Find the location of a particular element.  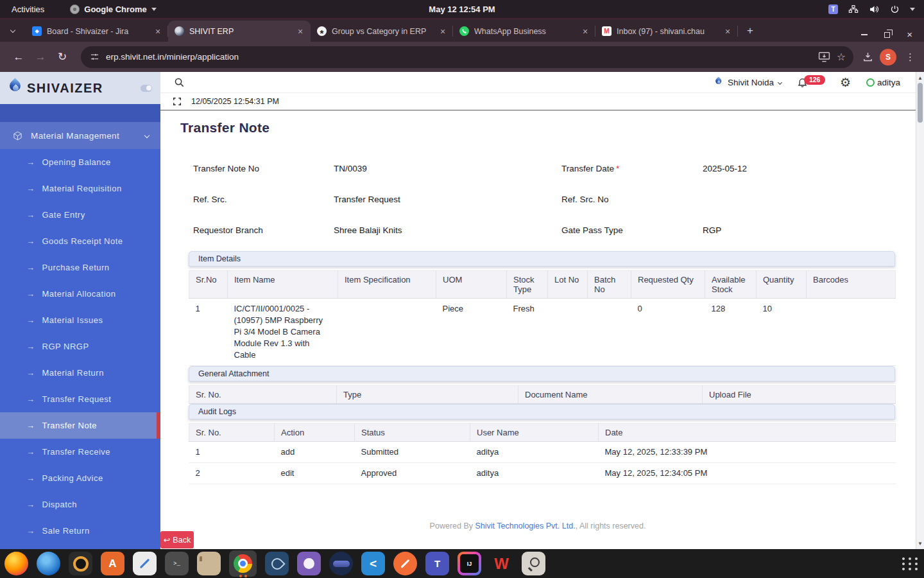

footer-company-link: Shivit Technologies Pvt. Ltd. is located at coordinates (526, 526).